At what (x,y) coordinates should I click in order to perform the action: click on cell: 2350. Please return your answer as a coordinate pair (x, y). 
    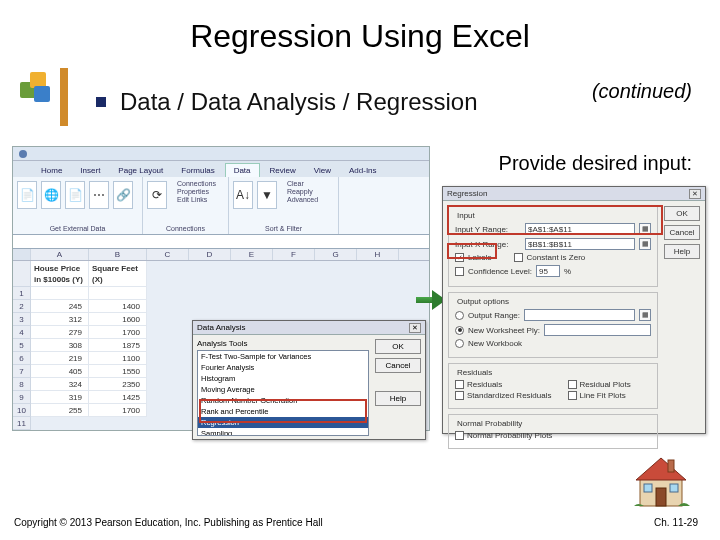
    Looking at the image, I should click on (118, 384).